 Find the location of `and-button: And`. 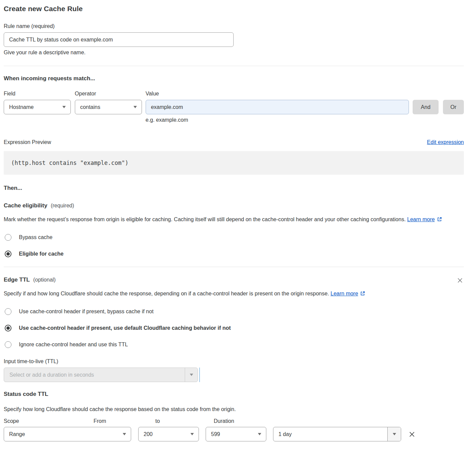

and-button: And is located at coordinates (425, 107).